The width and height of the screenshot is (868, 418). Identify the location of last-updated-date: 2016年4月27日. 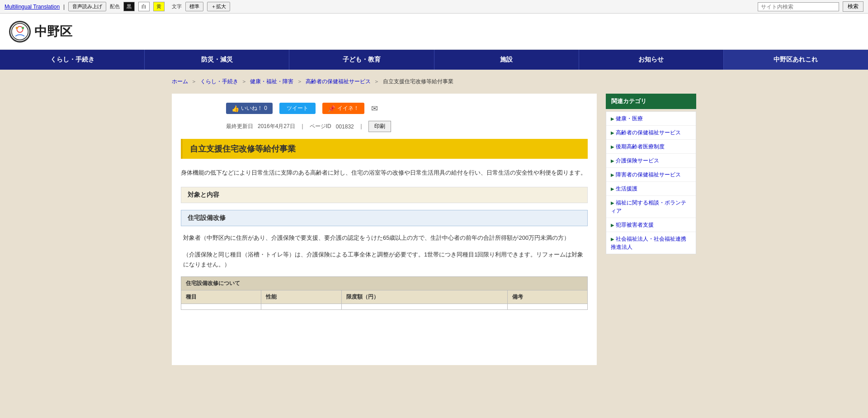
(277, 127).